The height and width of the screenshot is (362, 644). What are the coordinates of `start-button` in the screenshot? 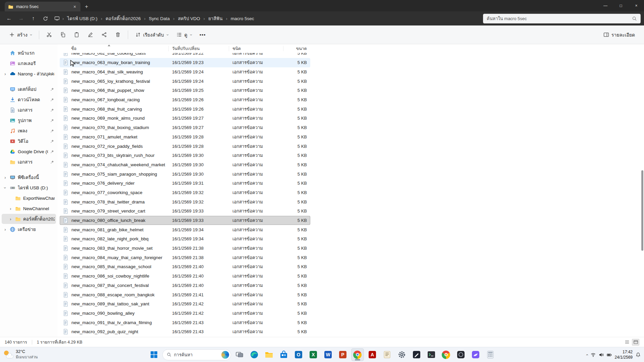 It's located at (154, 355).